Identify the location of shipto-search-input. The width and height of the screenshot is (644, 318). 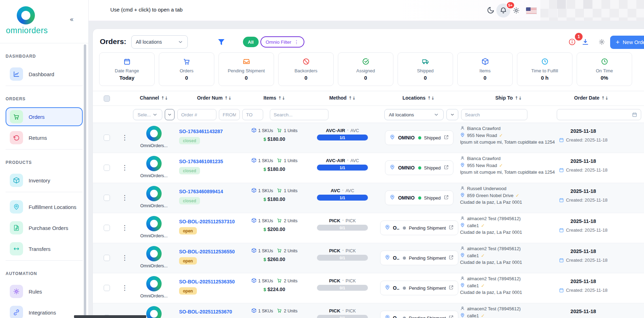
(494, 115).